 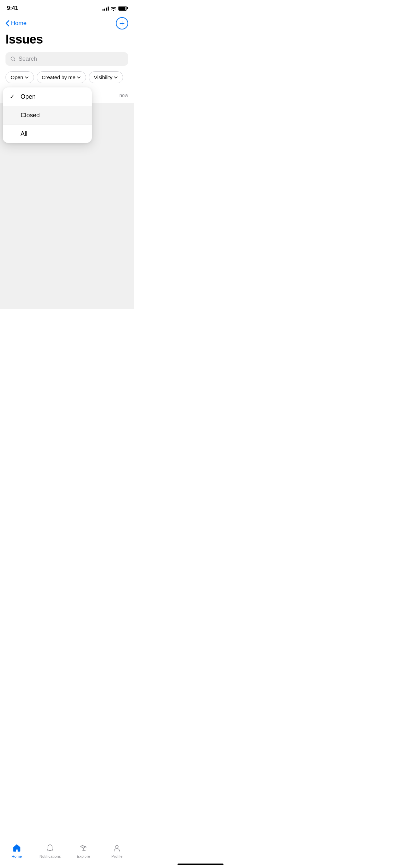 I want to click on search-bar: Search, so click(x=67, y=59).